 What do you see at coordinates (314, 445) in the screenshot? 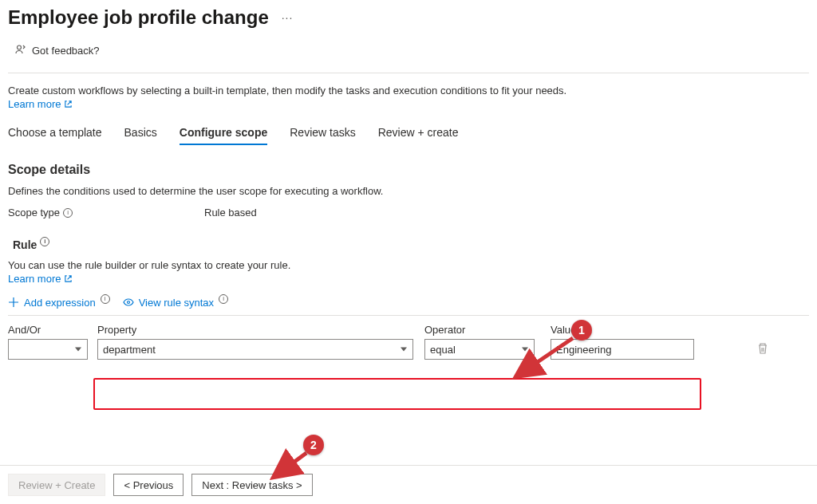
I see `annotation-badge-2: 2` at bounding box center [314, 445].